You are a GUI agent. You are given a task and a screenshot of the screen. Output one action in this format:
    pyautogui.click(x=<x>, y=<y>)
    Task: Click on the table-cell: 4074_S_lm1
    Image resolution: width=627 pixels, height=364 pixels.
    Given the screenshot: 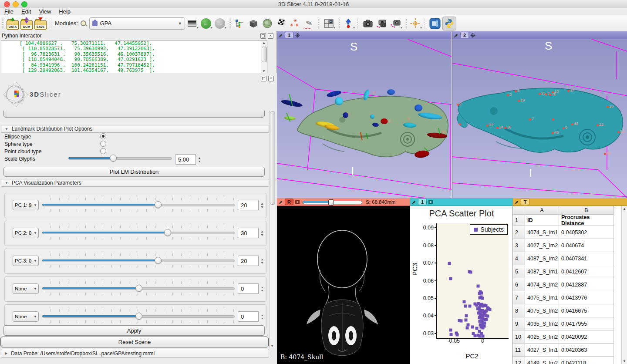 What is the action you would take?
    pyautogui.click(x=542, y=233)
    